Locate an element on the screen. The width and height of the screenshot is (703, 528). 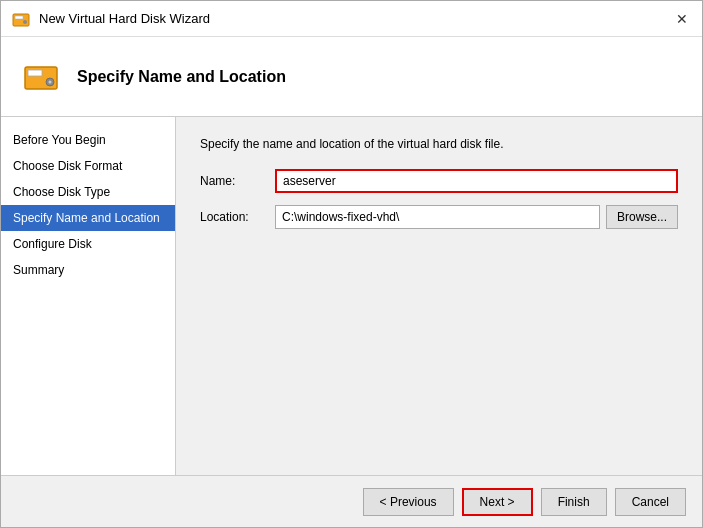
next-button: Next > is located at coordinates (498, 502).